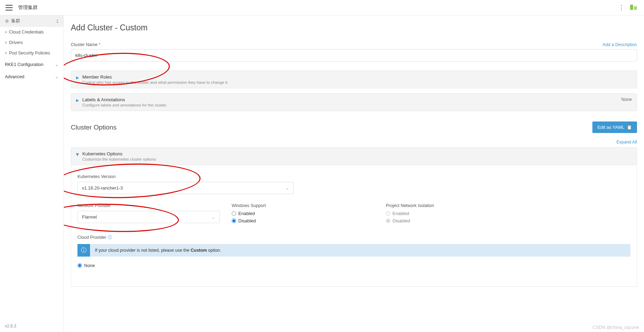 The width and height of the screenshot is (644, 332). What do you see at coordinates (28, 8) in the screenshot?
I see `breadcrumb-title: 管理集群` at bounding box center [28, 8].